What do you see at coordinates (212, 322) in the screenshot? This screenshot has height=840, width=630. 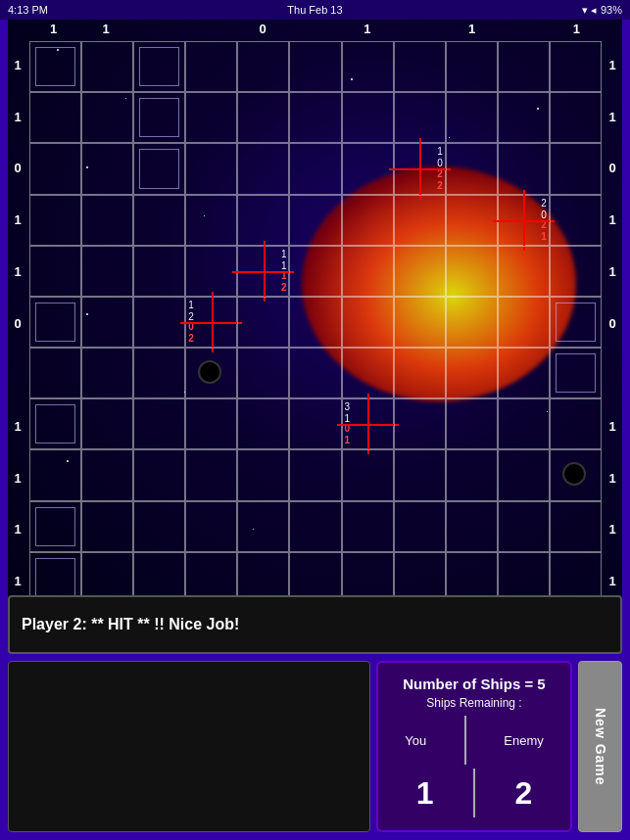 I see `grid-cell: 12 02` at bounding box center [212, 322].